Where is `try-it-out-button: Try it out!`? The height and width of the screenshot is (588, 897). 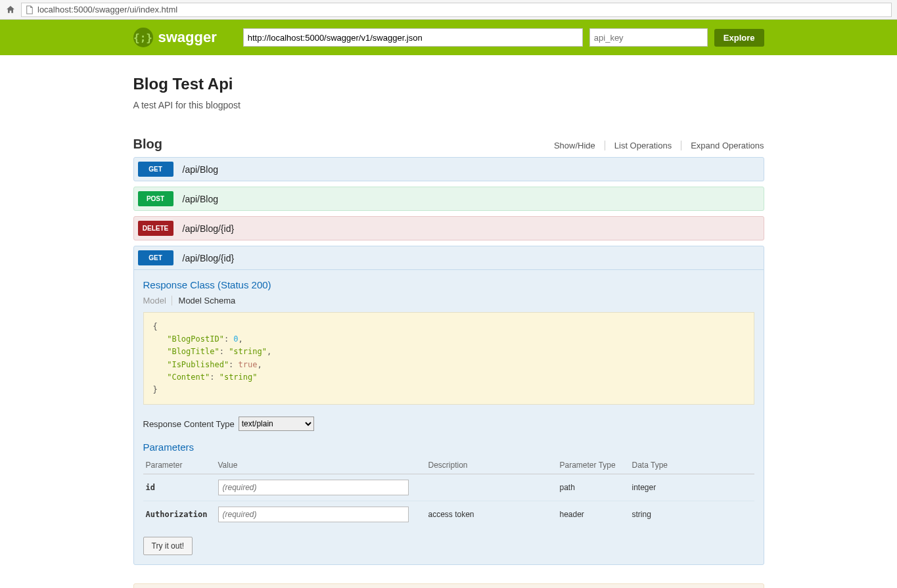 try-it-out-button: Try it out! is located at coordinates (168, 546).